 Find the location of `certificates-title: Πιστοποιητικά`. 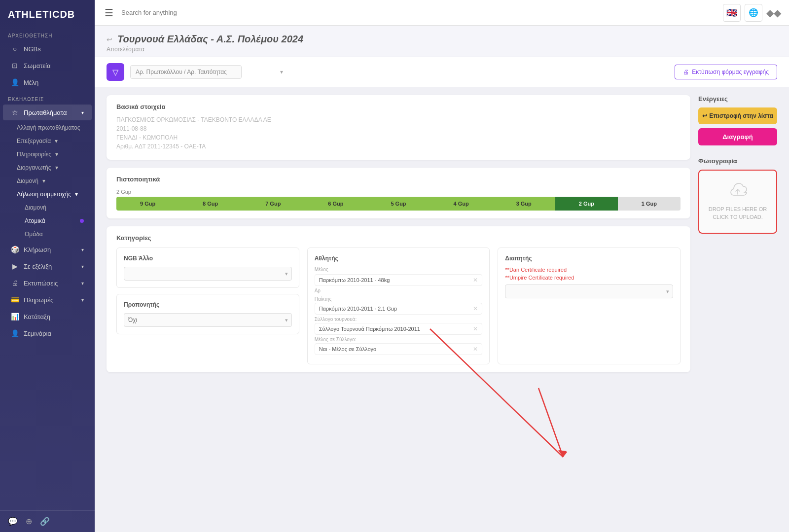

certificates-title: Πιστοποιητικά is located at coordinates (398, 179).